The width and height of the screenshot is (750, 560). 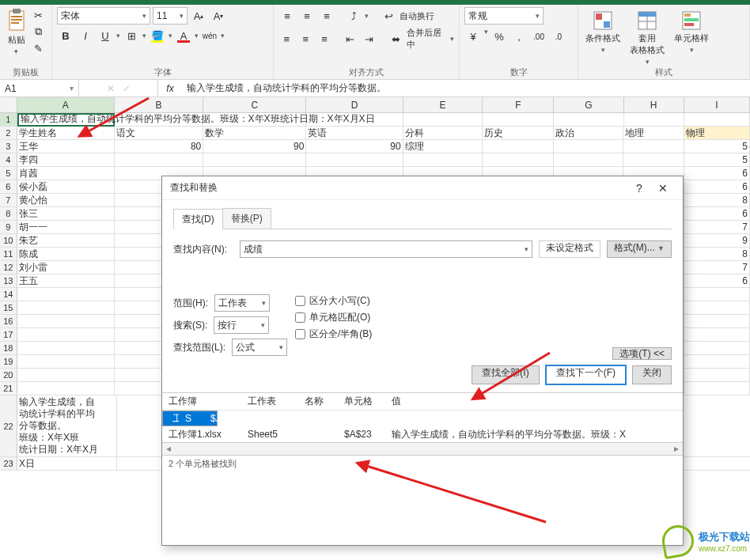 What do you see at coordinates (9, 240) in the screenshot?
I see `row-header: 10` at bounding box center [9, 240].